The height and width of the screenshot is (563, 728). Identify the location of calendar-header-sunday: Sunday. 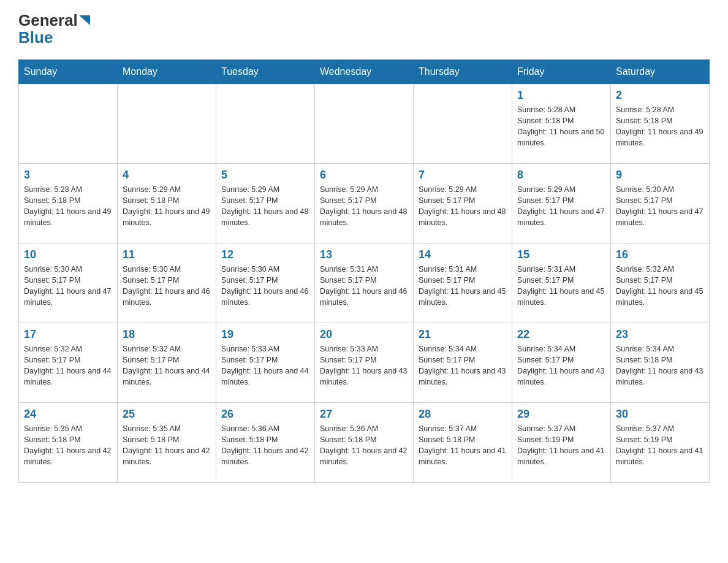
(69, 72).